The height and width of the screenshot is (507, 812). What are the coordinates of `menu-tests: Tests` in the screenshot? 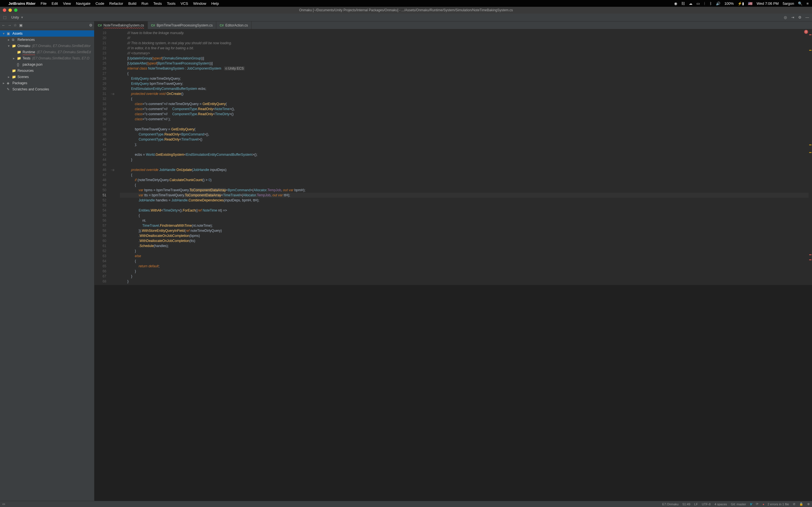 It's located at (158, 3).